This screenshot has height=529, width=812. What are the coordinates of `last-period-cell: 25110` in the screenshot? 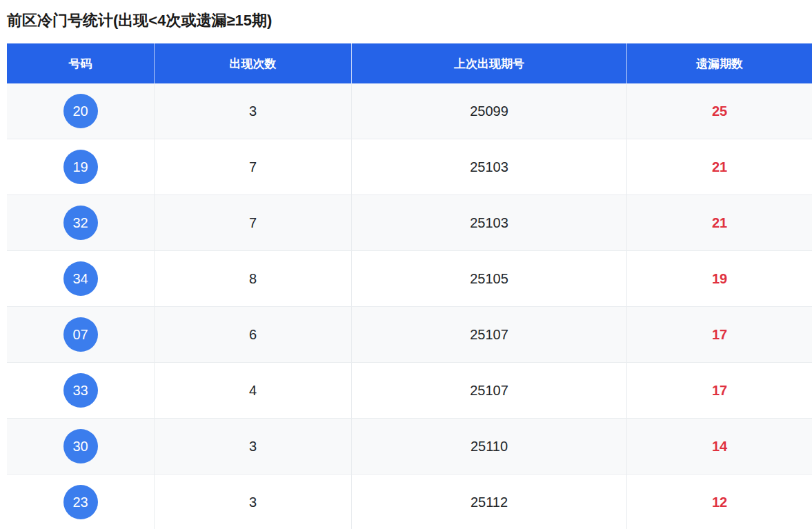 It's located at (490, 447).